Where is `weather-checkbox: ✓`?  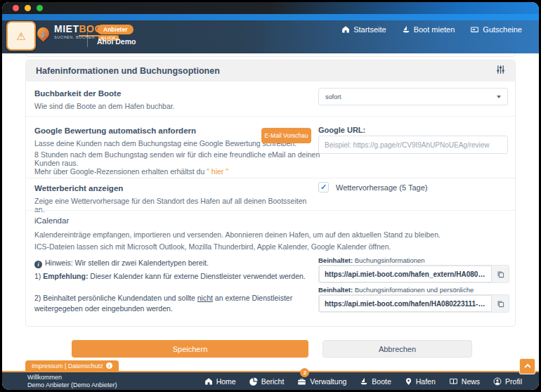
weather-checkbox: ✓ is located at coordinates (323, 187).